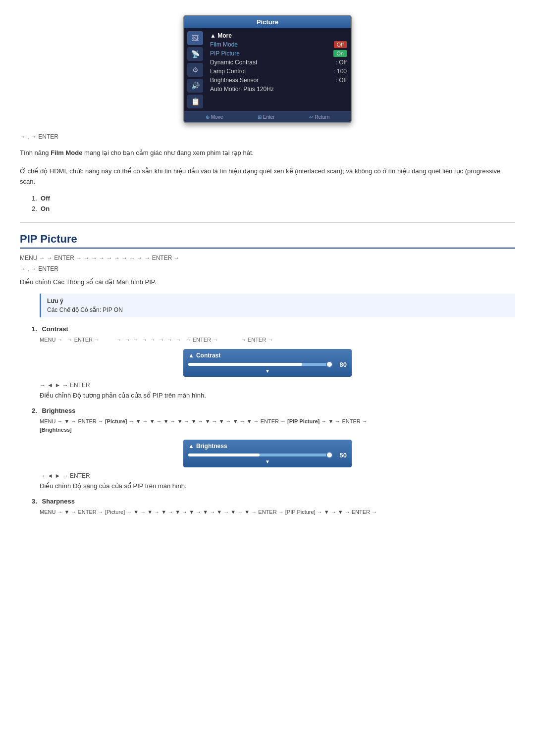 The height and width of the screenshot is (756, 535). What do you see at coordinates (277, 395) in the screenshot?
I see `contrast-desc: Điều chỉnh Độ tương phản của cửa sổ PIP …` at bounding box center [277, 395].